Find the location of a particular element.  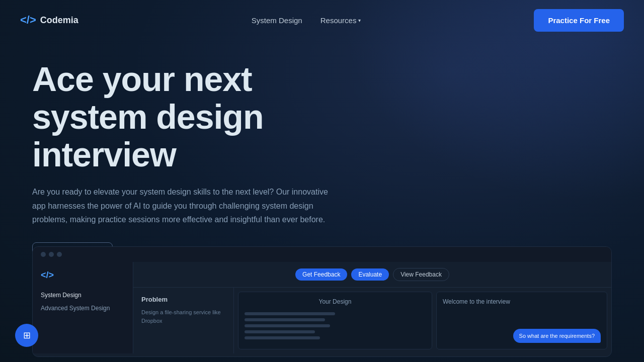

floating-bot-button: ⊞ is located at coordinates (27, 335).